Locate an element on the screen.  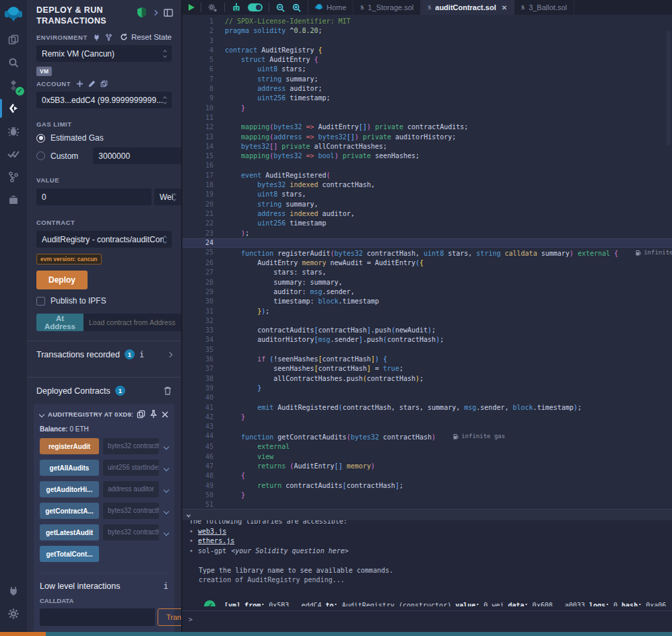
function-button-getAllAudits: getAllAudits is located at coordinates (69, 468).